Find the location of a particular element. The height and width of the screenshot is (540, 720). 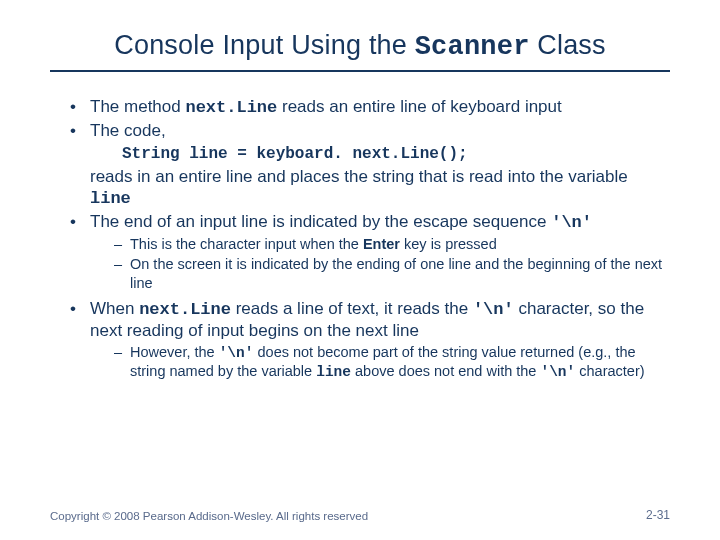

b3-pre: The end of an input line is indicated by… is located at coordinates (320, 222).